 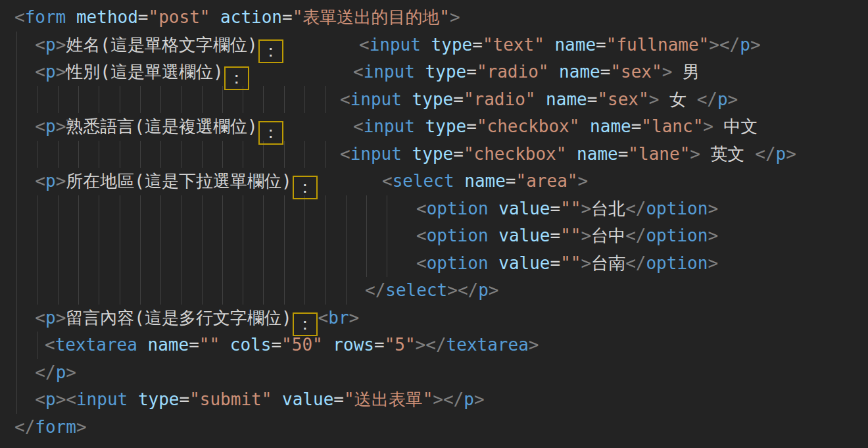 I want to click on token-attribute-name: name, so click(x=567, y=99).